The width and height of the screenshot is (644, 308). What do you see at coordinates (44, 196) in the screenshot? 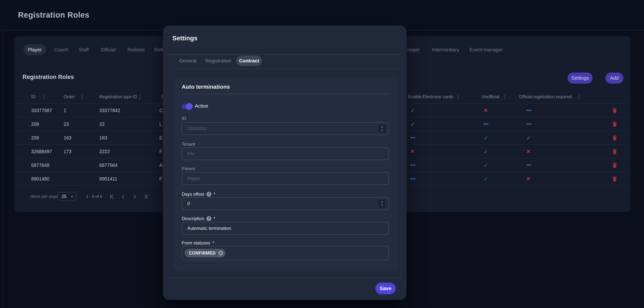
I see `items-per-page-label: Items per page` at bounding box center [44, 196].